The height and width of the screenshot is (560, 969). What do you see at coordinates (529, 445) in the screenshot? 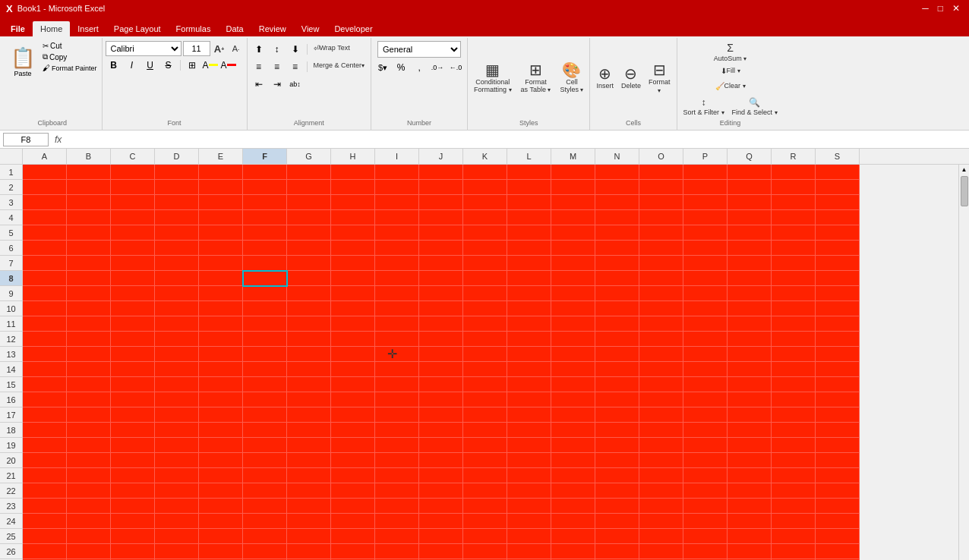
I see `cell-L19` at bounding box center [529, 445].